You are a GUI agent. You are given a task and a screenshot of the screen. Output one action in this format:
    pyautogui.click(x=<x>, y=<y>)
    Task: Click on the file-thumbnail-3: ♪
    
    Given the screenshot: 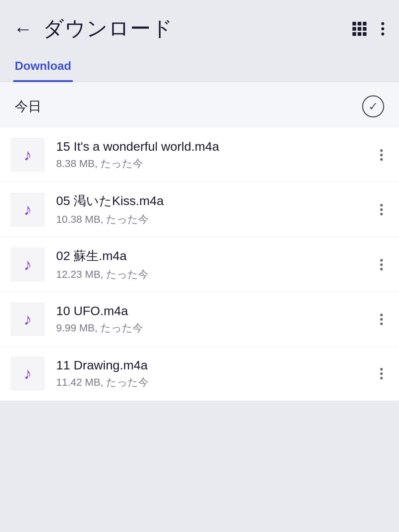 What is the action you would take?
    pyautogui.click(x=28, y=319)
    